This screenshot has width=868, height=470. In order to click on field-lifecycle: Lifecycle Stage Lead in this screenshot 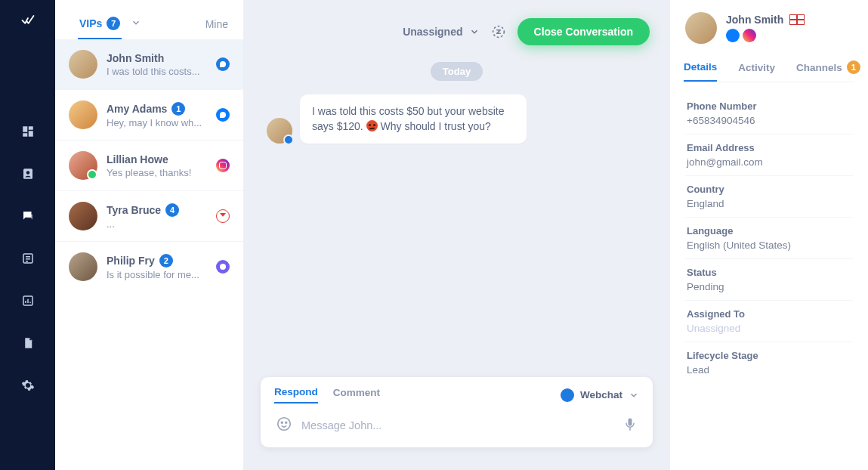, I will do `click(769, 363)`.